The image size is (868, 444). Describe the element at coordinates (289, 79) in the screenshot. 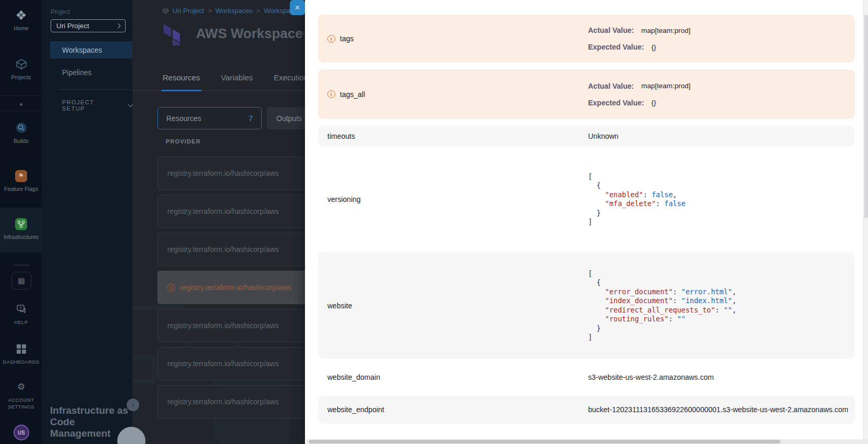

I see `tab-executions: Executions` at that location.